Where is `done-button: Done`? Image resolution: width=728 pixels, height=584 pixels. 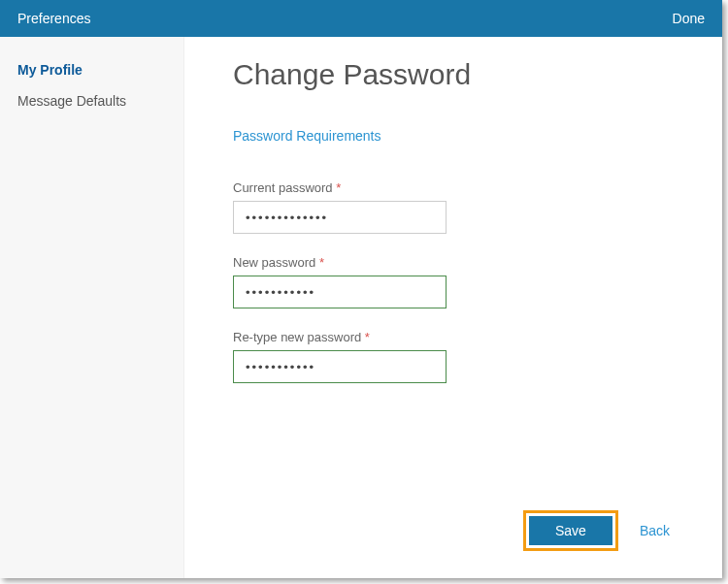 done-button: Done is located at coordinates (689, 18).